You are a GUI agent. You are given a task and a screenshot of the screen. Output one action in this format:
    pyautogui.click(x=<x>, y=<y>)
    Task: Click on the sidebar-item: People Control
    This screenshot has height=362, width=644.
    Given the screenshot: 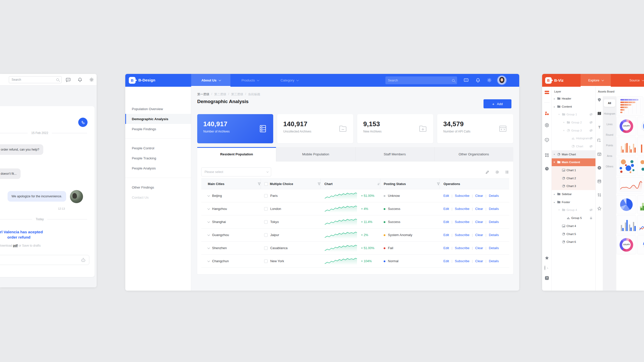 What is the action you would take?
    pyautogui.click(x=158, y=148)
    